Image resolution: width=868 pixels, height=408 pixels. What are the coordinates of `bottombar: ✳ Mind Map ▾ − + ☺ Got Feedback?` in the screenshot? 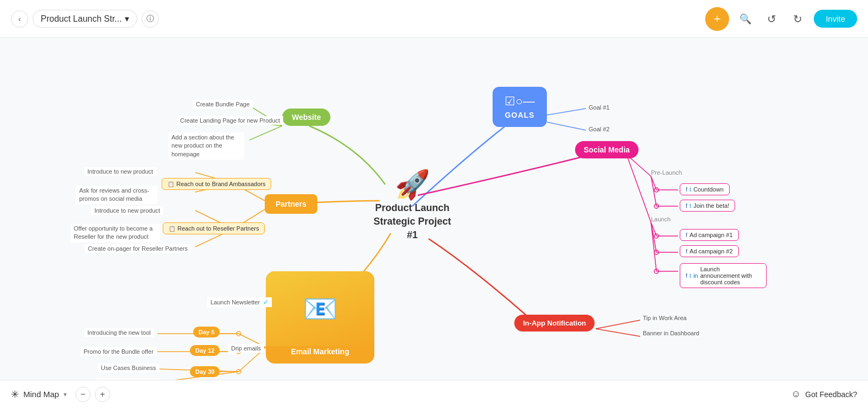 It's located at (434, 394).